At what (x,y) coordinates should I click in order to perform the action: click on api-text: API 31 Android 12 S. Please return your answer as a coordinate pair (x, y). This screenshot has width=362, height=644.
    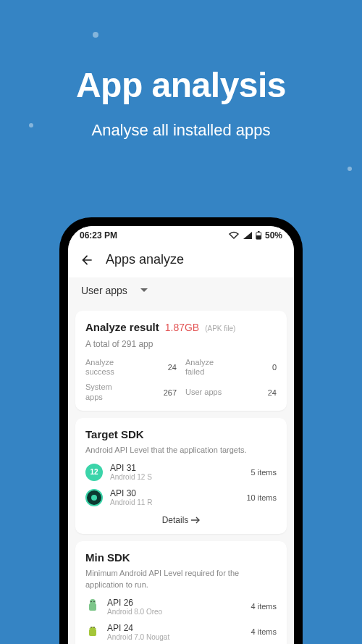
    Looking at the image, I should click on (177, 472).